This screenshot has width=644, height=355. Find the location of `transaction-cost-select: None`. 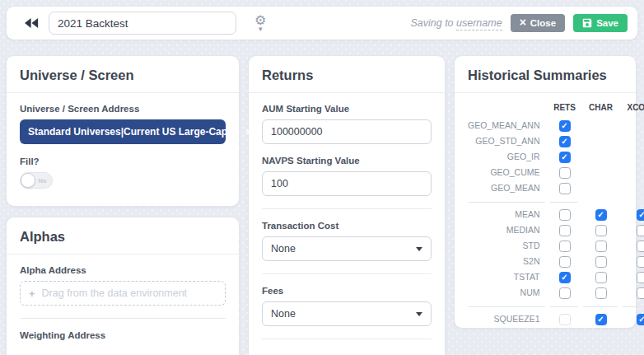

transaction-cost-select: None is located at coordinates (347, 249).